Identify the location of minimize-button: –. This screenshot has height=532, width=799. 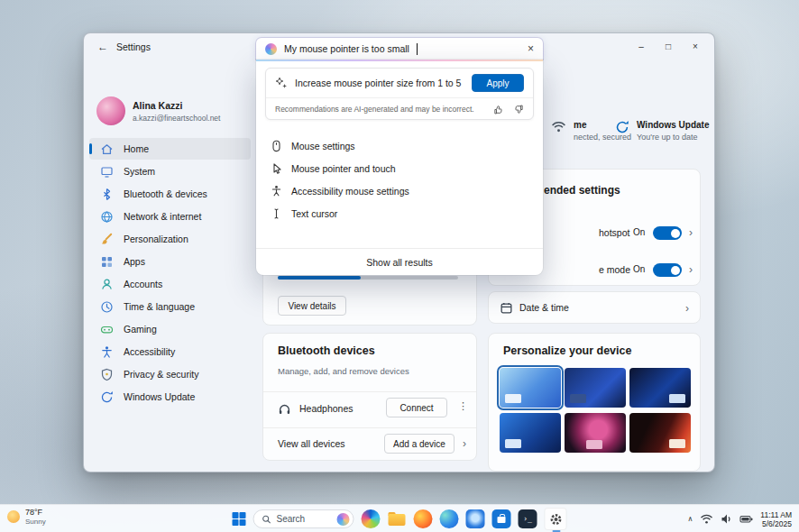
(641, 46).